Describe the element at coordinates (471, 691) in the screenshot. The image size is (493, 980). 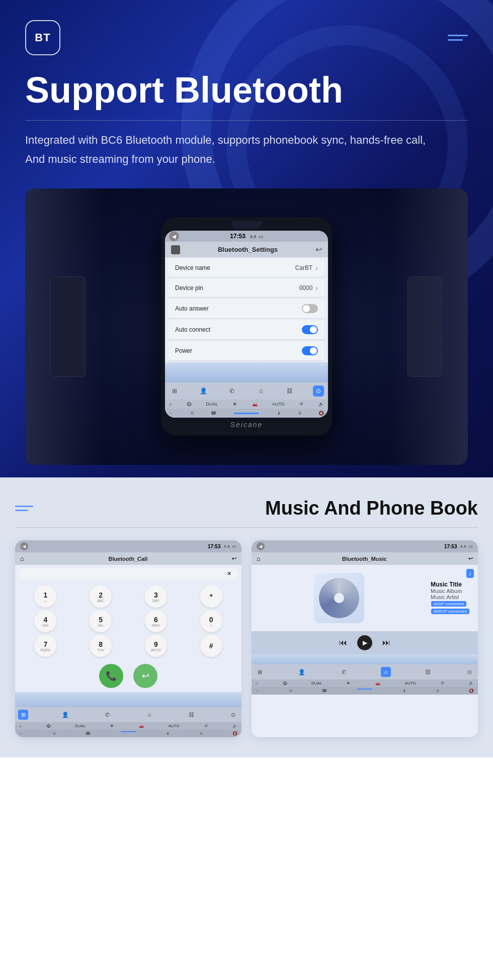
I see `mnav-mute: 🔇` at that location.